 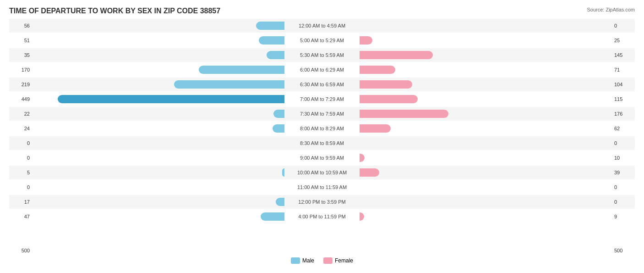 I want to click on bars-area: 9:00 AM to 9:59 AM, so click(x=322, y=158).